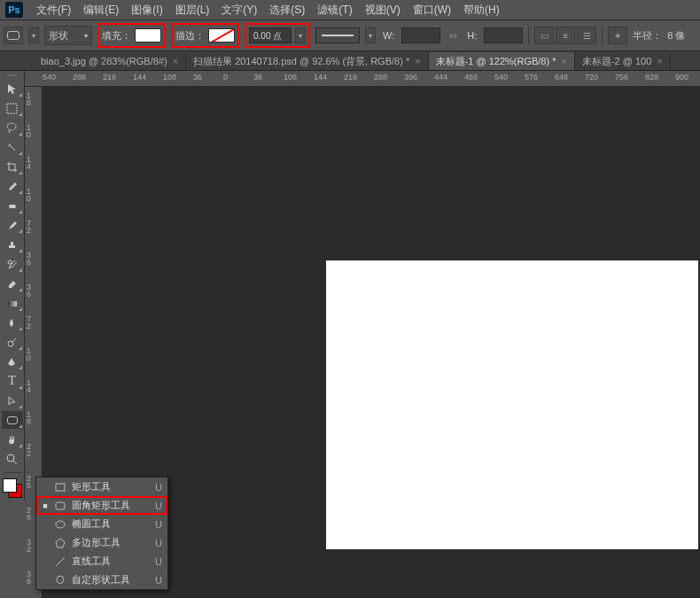  What do you see at coordinates (388, 35) in the screenshot?
I see `width-label: W:` at bounding box center [388, 35].